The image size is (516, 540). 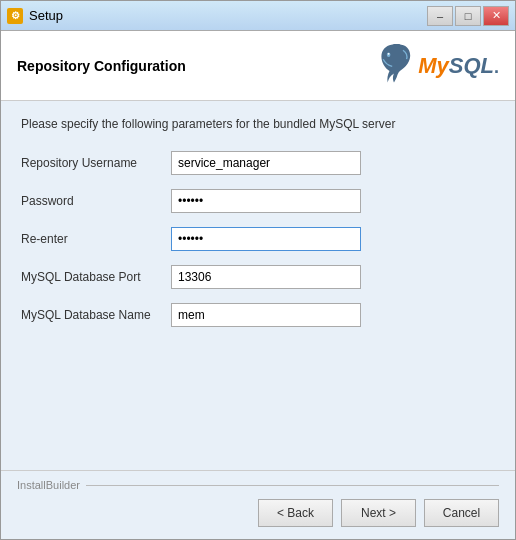 I want to click on minimize-button: –, so click(x=440, y=16).